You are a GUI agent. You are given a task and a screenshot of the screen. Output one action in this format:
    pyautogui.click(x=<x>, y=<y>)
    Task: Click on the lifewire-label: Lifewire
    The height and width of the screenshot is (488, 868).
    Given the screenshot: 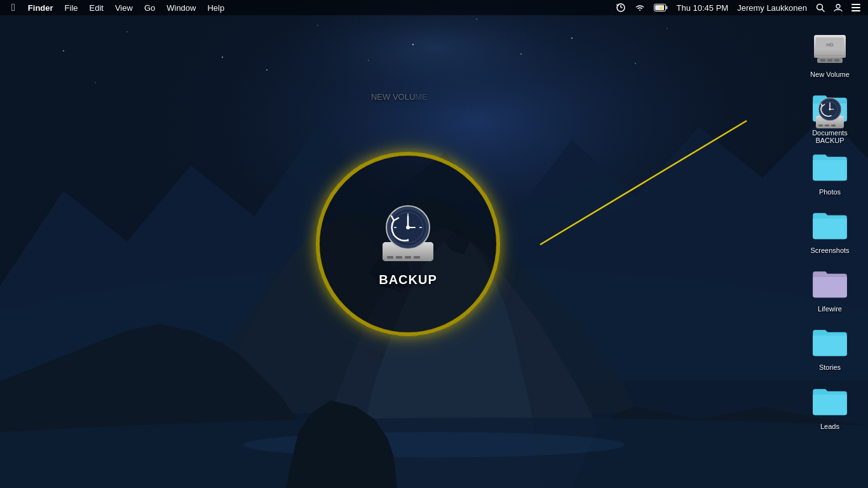 What is the action you would take?
    pyautogui.click(x=830, y=309)
    